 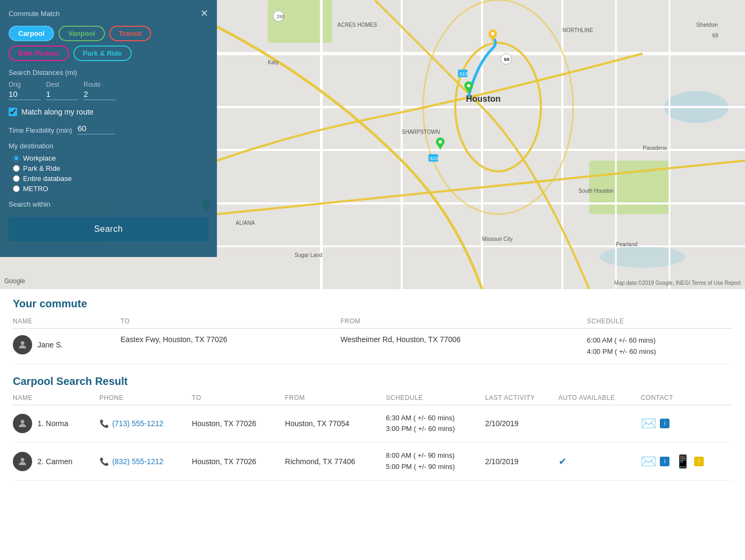 I want to click on svg-text: SHARPSTOWN, so click(x=421, y=132).